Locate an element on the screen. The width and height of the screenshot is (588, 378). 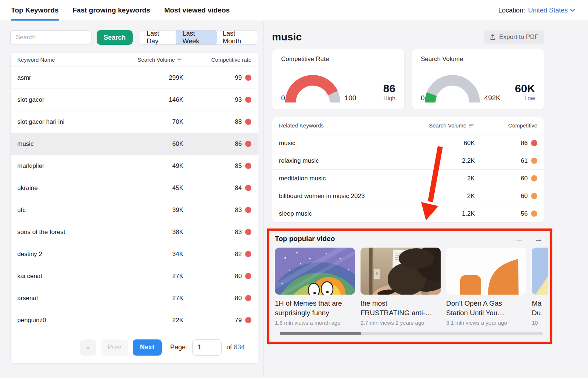
volume-cell: 22K is located at coordinates (152, 320).